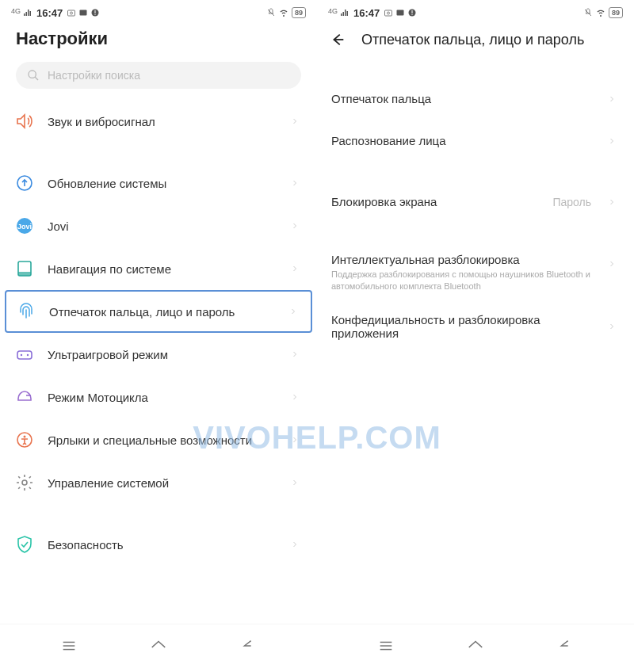 The height and width of the screenshot is (672, 634). What do you see at coordinates (25, 397) in the screenshot?
I see `helmet-icon` at bounding box center [25, 397].